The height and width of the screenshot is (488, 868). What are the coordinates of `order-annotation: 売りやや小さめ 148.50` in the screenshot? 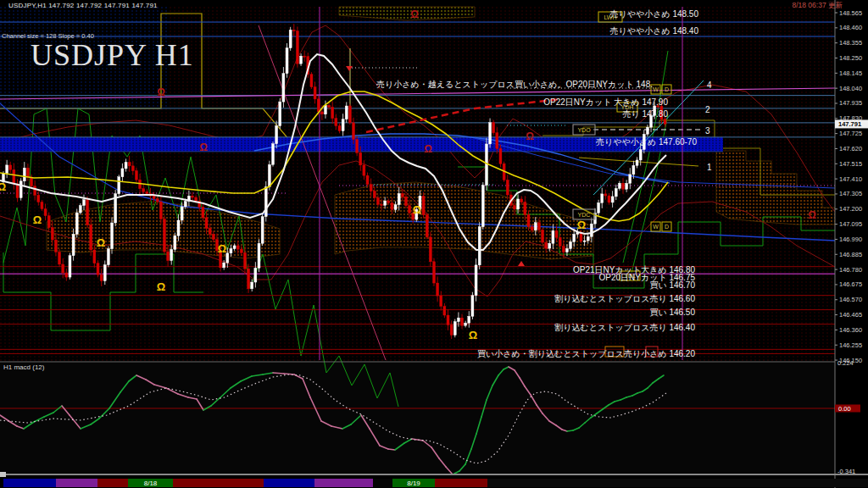 It's located at (654, 14).